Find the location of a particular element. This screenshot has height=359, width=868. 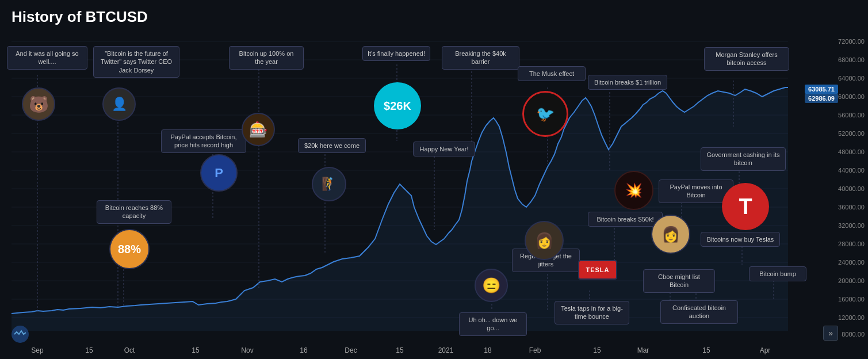

x-label-sep: Sep is located at coordinates (37, 350).